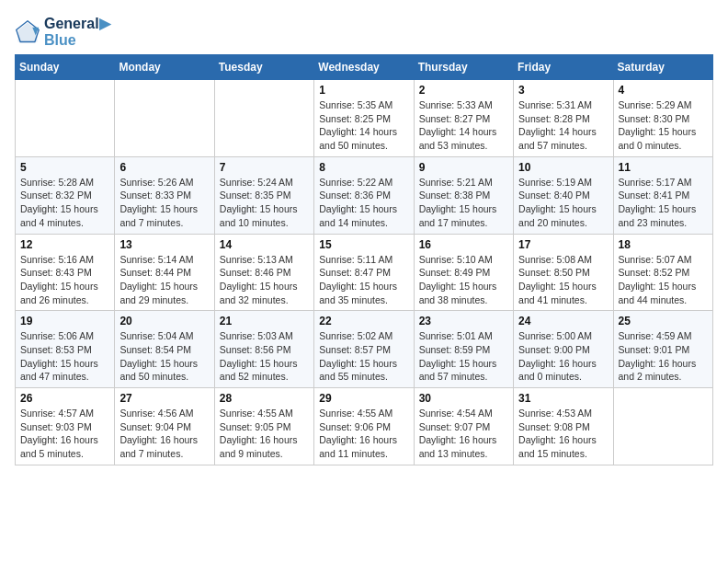  What do you see at coordinates (364, 280) in the screenshot?
I see `day-info: Sunrise: 5:11 AMSunset: 8:47 PMDaylight:…` at bounding box center [364, 280].